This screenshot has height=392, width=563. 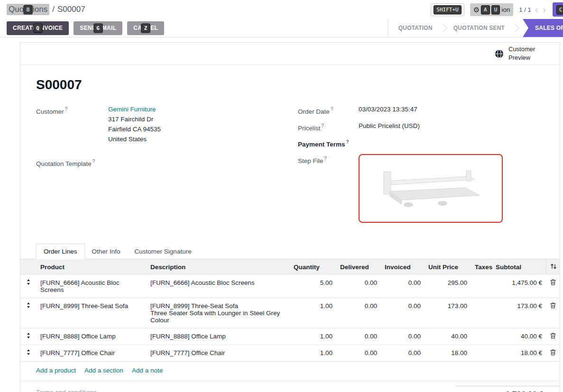 What do you see at coordinates (479, 28) in the screenshot?
I see `status-step-quotation-sent: QUOTATION SENT` at bounding box center [479, 28].